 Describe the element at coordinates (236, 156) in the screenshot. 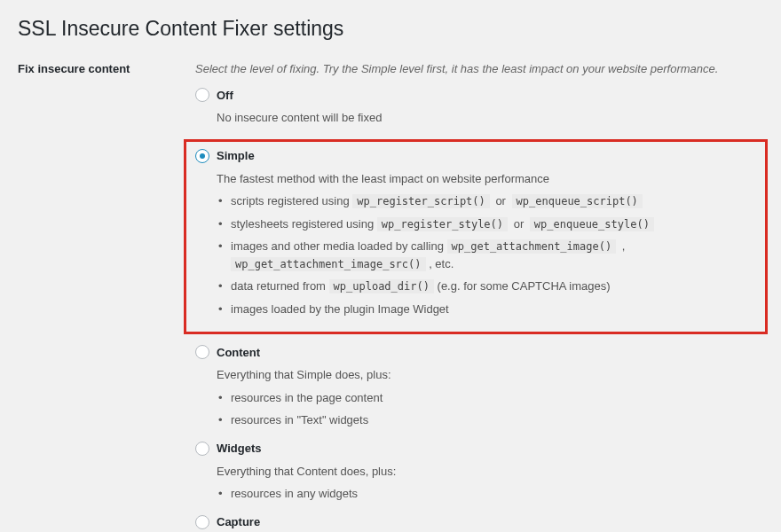

I see `radio-simple-label: Simple` at that location.